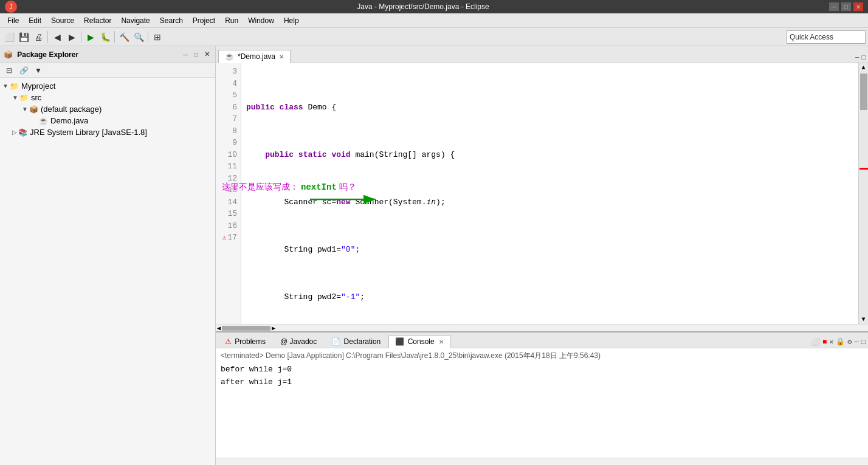 The width and height of the screenshot is (868, 465). What do you see at coordinates (124, 37) in the screenshot?
I see `toolbar-build-button: 🔨` at bounding box center [124, 37].